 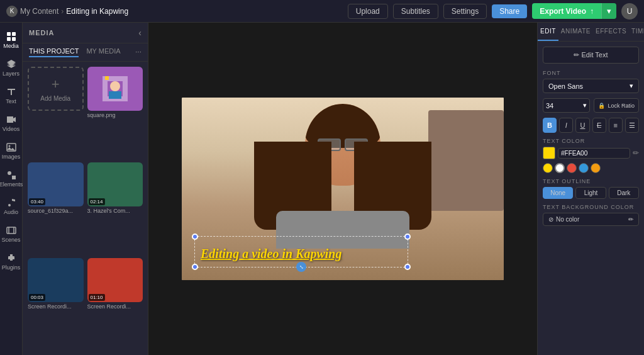 I want to click on media-item-2: 02:14 3. Hazel's Com..., so click(x=116, y=208).